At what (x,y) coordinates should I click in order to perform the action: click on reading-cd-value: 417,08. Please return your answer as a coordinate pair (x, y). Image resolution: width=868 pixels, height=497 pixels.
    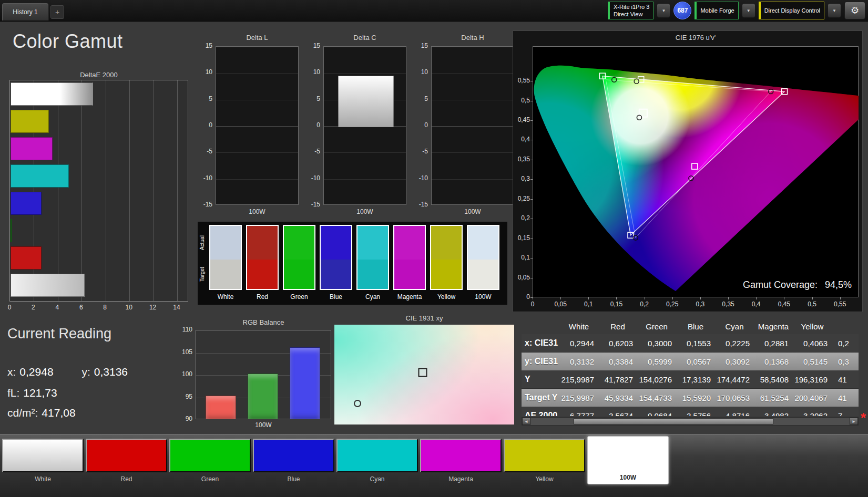
    Looking at the image, I should click on (58, 413).